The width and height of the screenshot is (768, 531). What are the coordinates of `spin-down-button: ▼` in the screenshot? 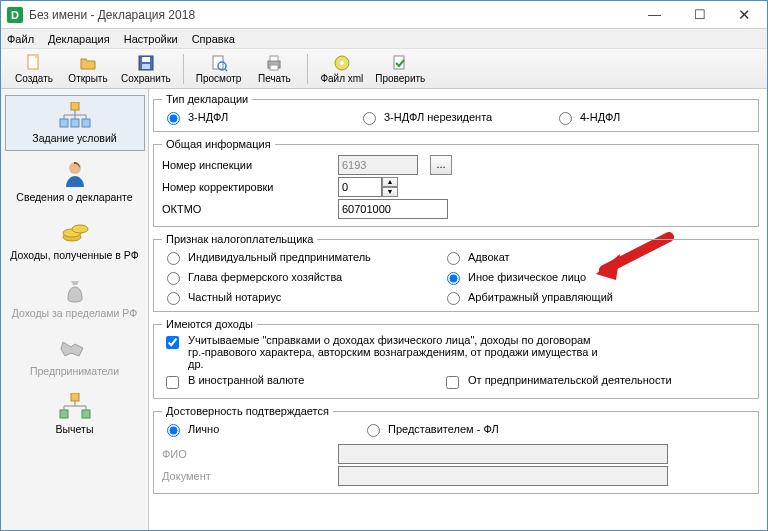 It's located at (390, 192).